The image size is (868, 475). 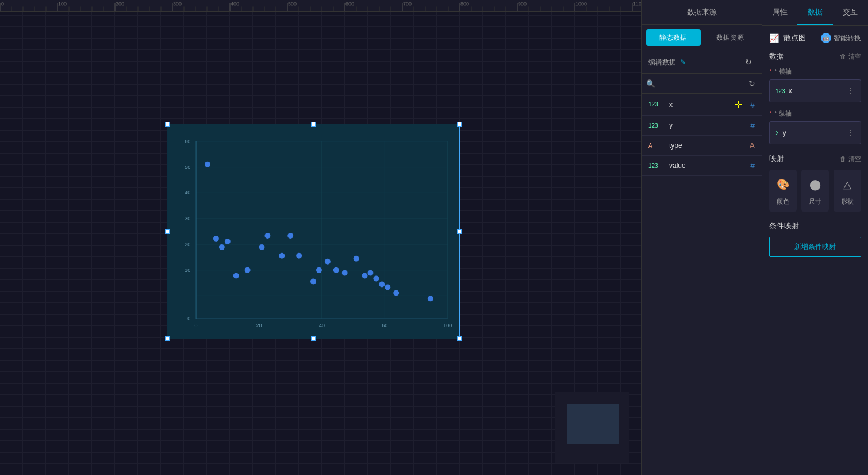 I want to click on x-axis-field-item: 123 x, so click(x=811, y=91).